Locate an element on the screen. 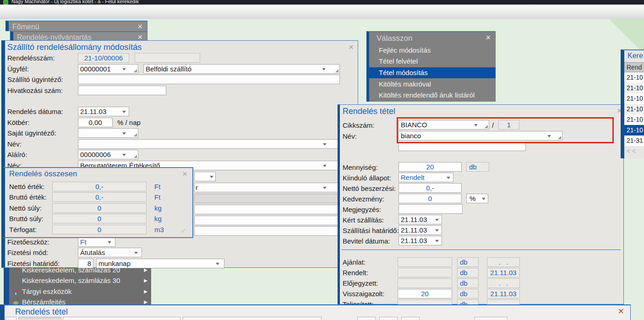 The height and width of the screenshot is (320, 644). fizetoeszkoz-combo: Ft is located at coordinates (97, 242).